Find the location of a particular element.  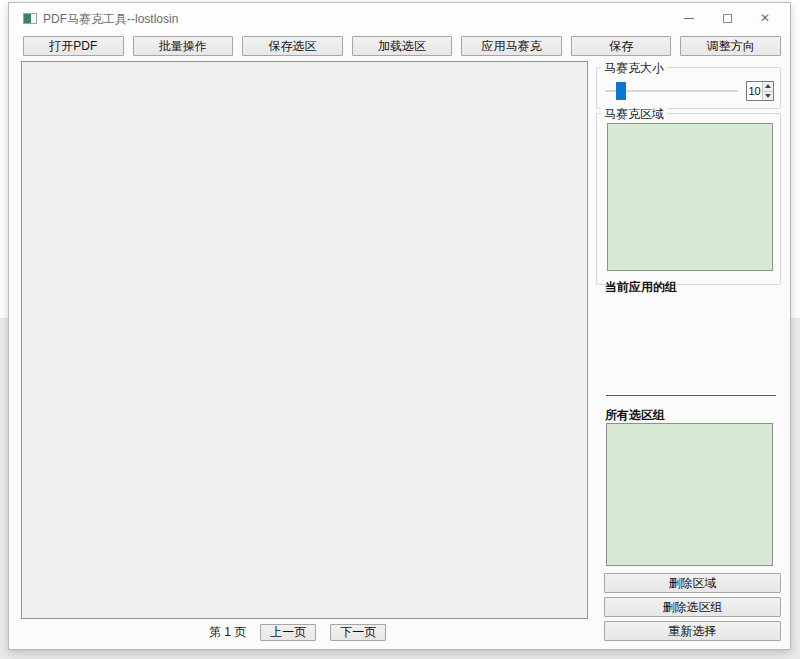

mosaic-size-value: 10 is located at coordinates (754, 91).